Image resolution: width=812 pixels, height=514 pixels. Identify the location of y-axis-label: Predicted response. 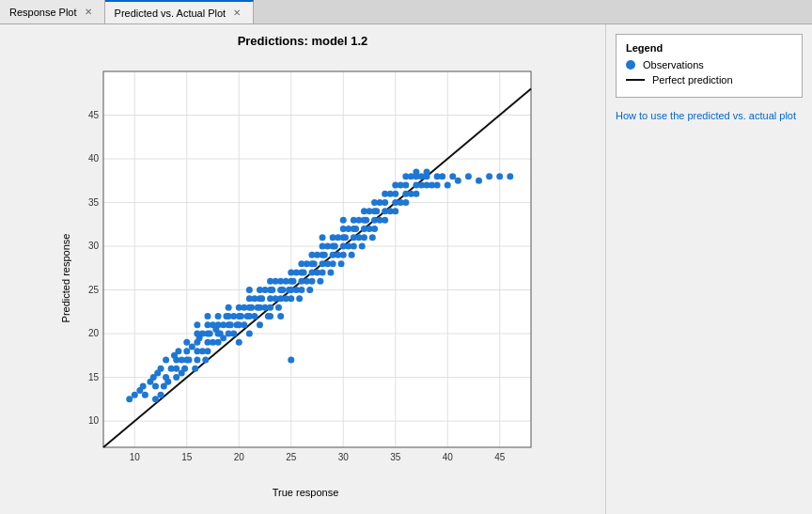
(66, 278).